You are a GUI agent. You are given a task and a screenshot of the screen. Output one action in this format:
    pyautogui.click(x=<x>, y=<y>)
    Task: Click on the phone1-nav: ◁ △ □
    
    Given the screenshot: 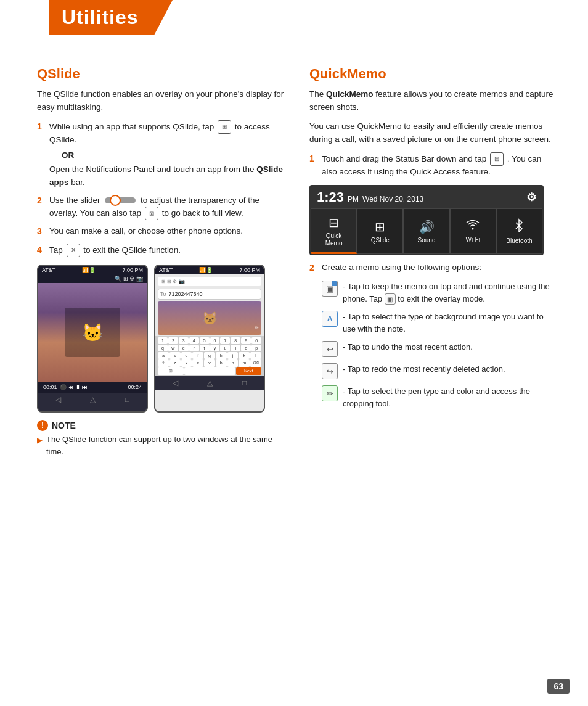 What is the action you would take?
    pyautogui.click(x=92, y=400)
    